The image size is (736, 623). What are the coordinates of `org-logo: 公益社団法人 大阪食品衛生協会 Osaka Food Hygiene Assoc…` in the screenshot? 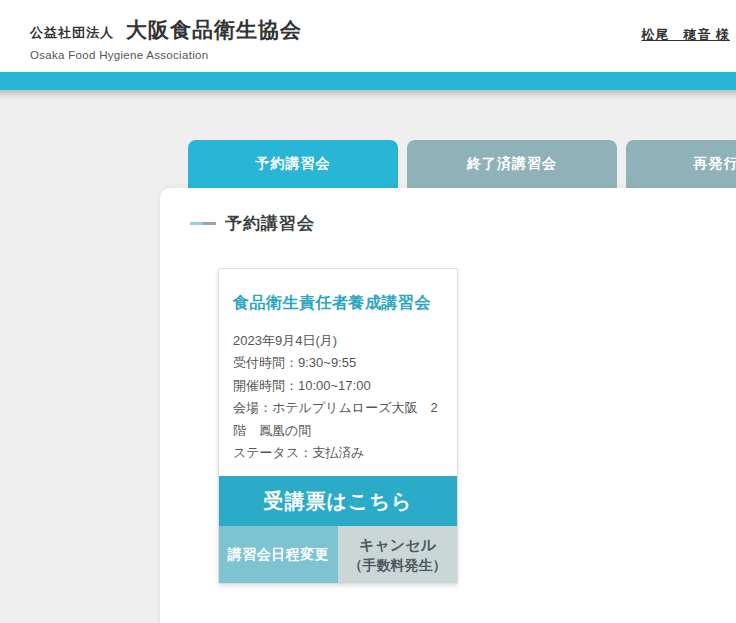 It's located at (151, 30).